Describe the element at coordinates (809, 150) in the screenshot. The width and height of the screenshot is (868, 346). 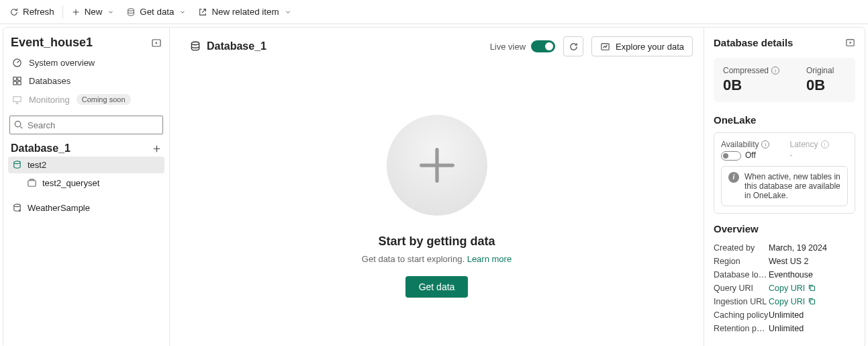
I see `latency-block: Latencyi -` at that location.